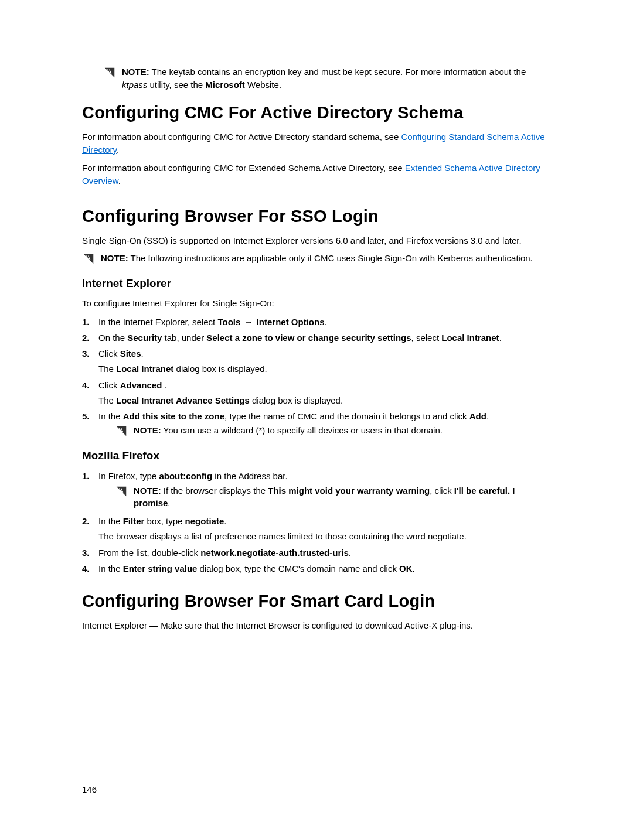 This screenshot has width=633, height=840. I want to click on heading-firefox: Mozilla Firefox, so click(316, 456).